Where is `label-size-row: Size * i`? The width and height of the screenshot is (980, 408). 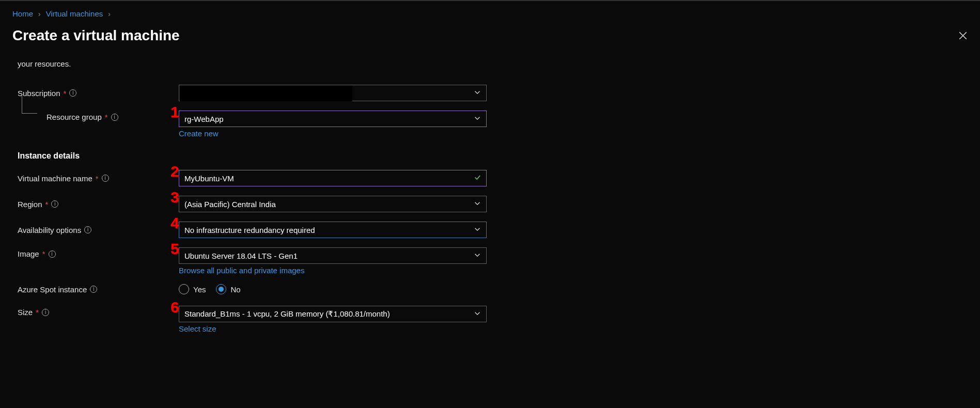 label-size-row: Size * i is located at coordinates (98, 311).